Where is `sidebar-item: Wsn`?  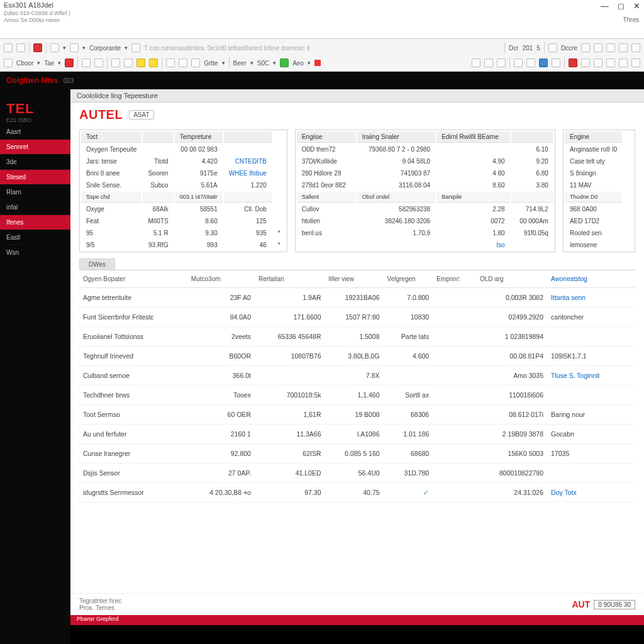
sidebar-item: Wsn is located at coordinates (35, 253).